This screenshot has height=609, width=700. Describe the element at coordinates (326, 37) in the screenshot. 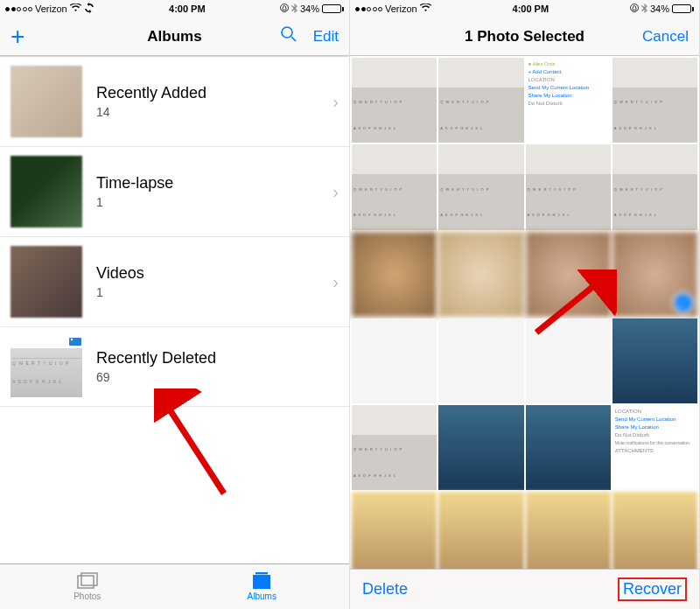

I see `edit-button: Edit` at that location.